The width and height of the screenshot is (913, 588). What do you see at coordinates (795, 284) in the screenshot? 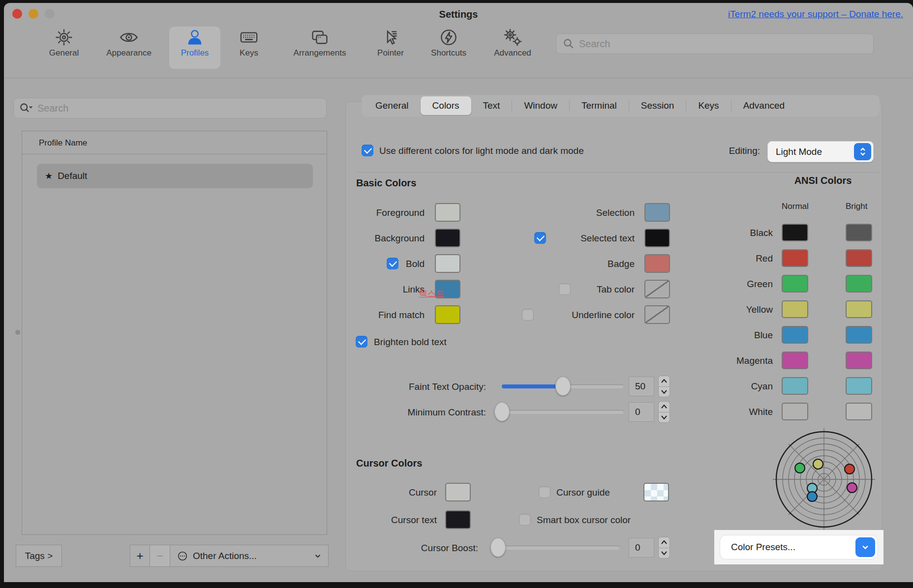
I see `ansi-green-normal-swatch` at bounding box center [795, 284].